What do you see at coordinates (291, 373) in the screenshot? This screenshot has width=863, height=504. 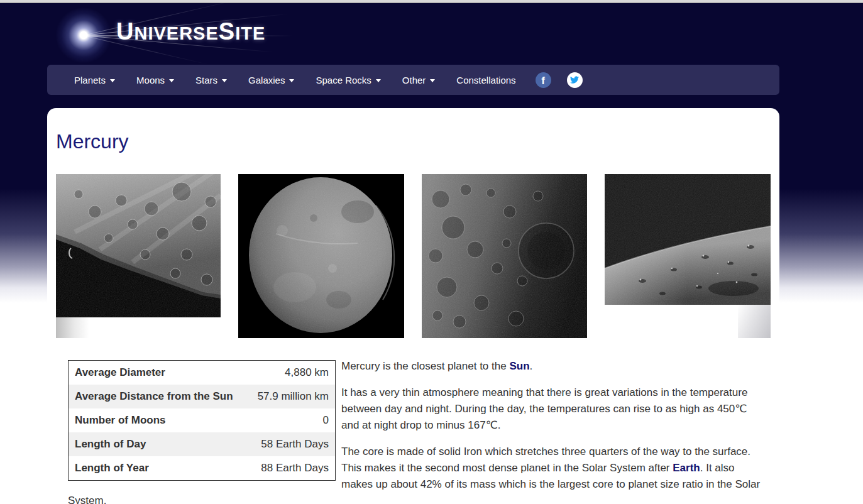 I see `fact-value: 4,880 km` at bounding box center [291, 373].